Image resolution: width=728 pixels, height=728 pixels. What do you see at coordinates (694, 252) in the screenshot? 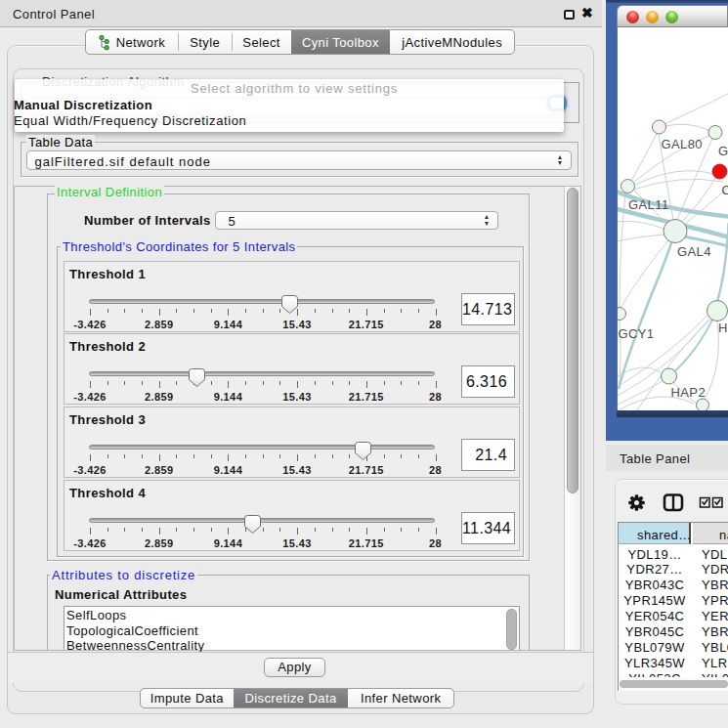
I see `svg-text: GAL4` at bounding box center [694, 252].